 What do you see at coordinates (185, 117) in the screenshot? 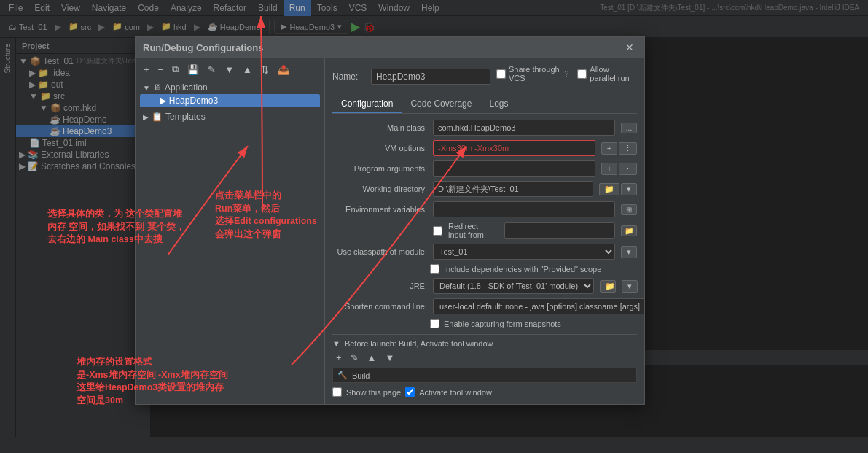
I see `templates-label: Templates` at bounding box center [185, 117].